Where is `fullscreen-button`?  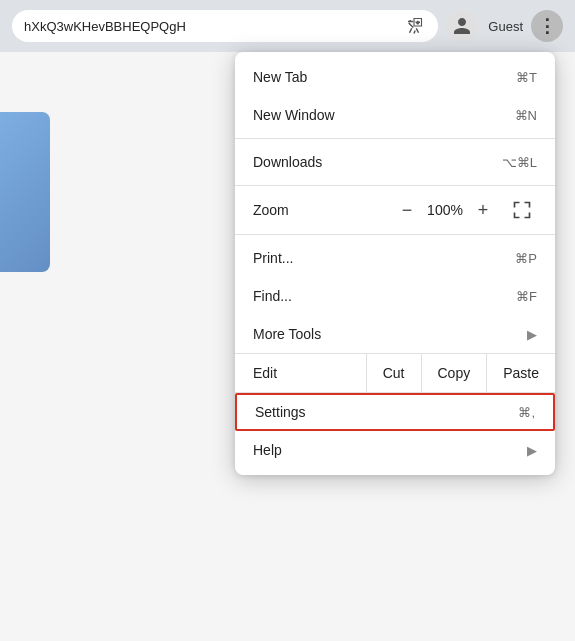 fullscreen-button is located at coordinates (522, 210).